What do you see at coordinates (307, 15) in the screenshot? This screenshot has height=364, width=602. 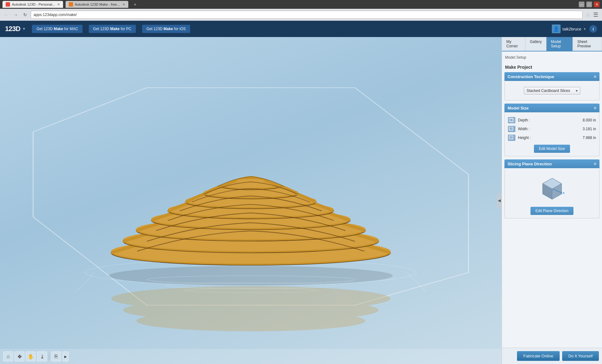 I see `address-input: apps.123dapp.com/make/` at bounding box center [307, 15].